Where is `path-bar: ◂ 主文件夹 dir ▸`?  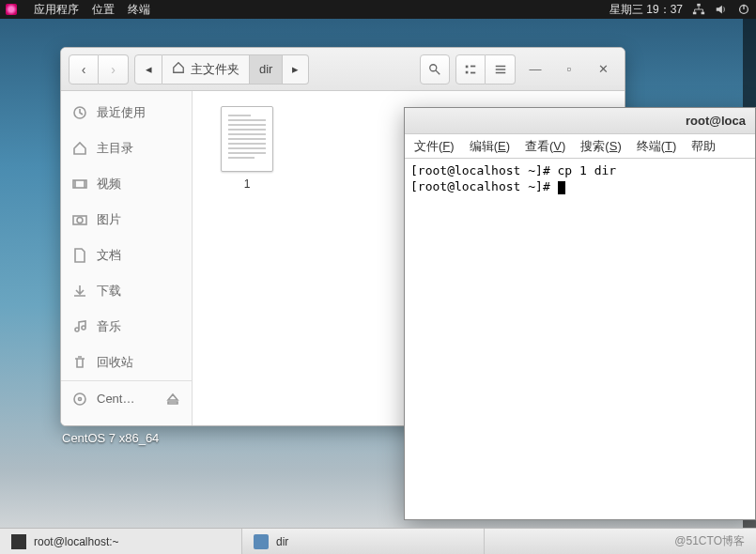 path-bar: ◂ 主文件夹 dir ▸ is located at coordinates (222, 69).